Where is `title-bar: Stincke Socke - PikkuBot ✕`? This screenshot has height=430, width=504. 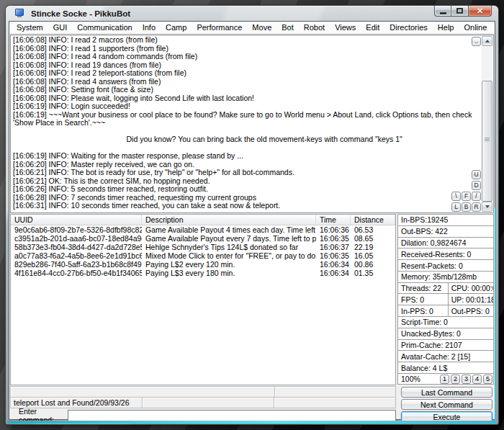 title-bar: Stincke Socke - PikkuBot ✕ is located at coordinates (252, 13).